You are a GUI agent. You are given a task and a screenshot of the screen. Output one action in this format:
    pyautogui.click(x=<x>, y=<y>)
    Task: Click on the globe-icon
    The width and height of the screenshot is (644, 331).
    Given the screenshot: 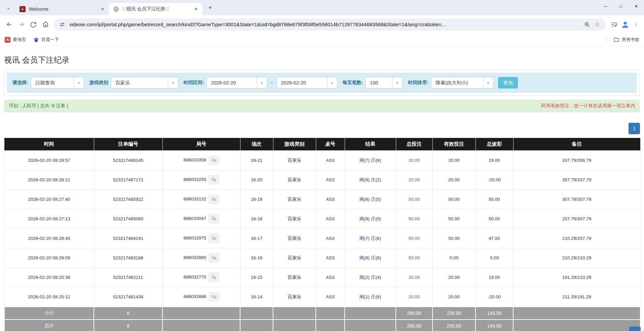 What is the action you would take?
    pyautogui.click(x=116, y=9)
    